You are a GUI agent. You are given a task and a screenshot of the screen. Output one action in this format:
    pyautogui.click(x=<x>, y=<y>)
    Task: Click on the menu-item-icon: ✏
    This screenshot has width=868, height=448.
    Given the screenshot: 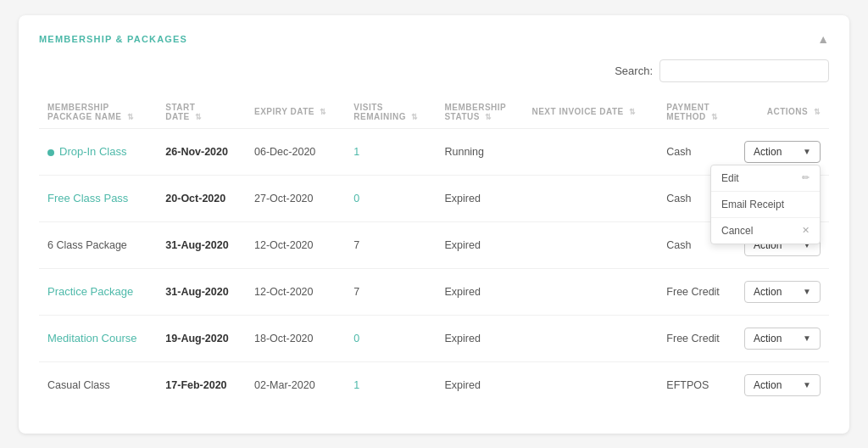 What is the action you would take?
    pyautogui.click(x=805, y=178)
    